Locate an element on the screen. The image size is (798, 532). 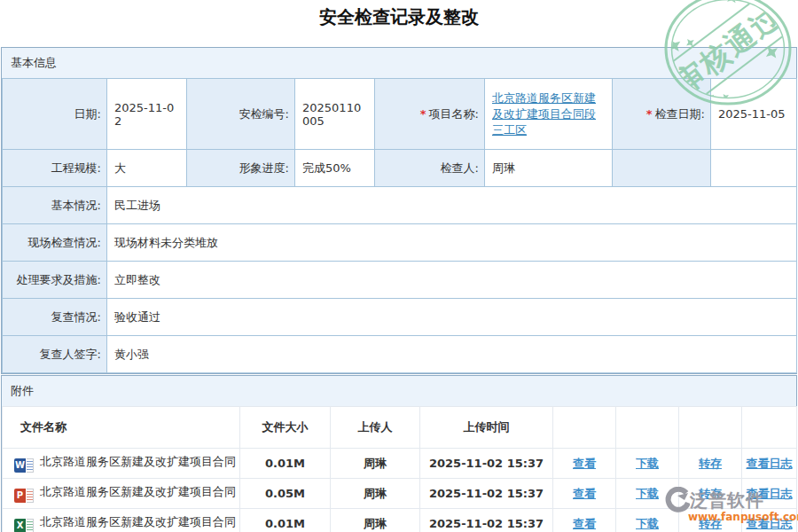
field-value-inspection-no: 20250110005 is located at coordinates (335, 114).